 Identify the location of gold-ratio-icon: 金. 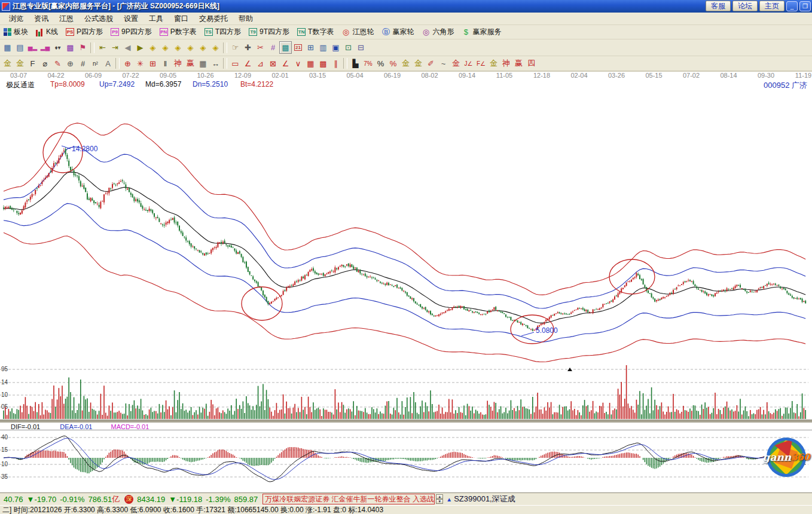
(7, 63).